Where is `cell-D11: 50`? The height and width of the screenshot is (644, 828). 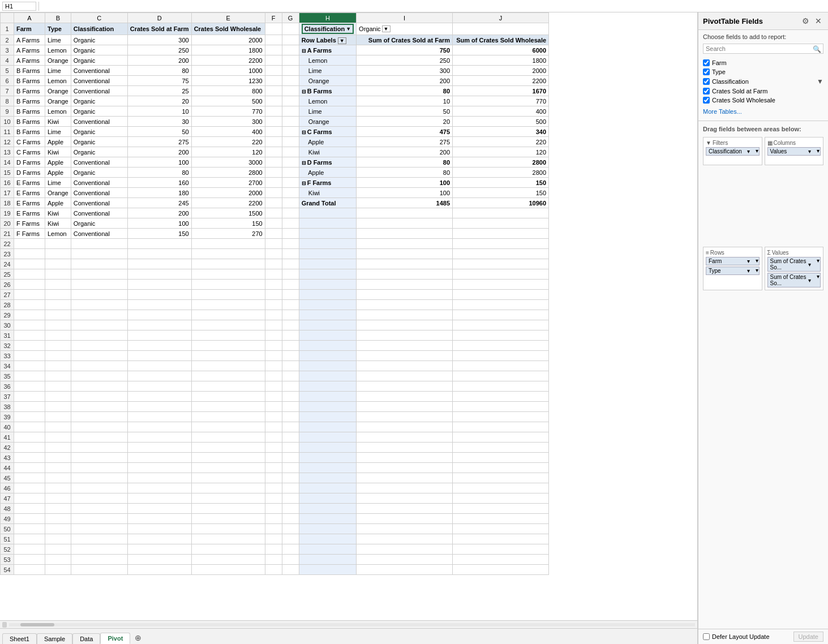
cell-D11: 50 is located at coordinates (160, 132).